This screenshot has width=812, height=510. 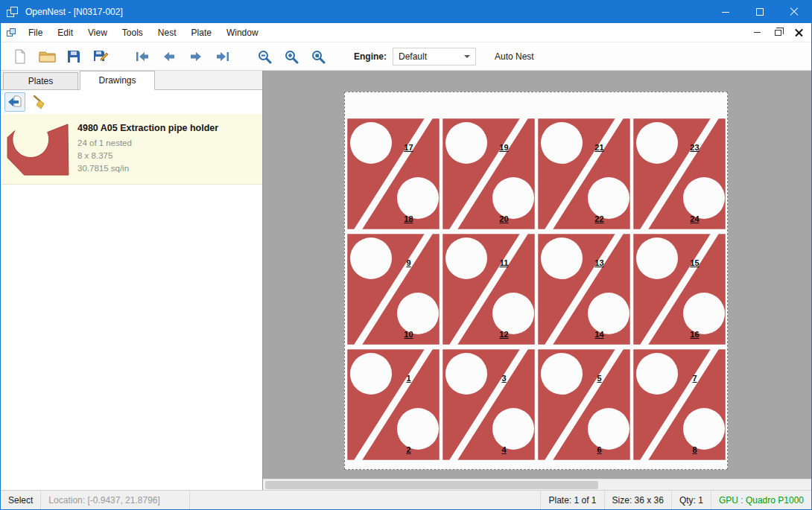 I want to click on menu-window: Window, so click(x=243, y=33).